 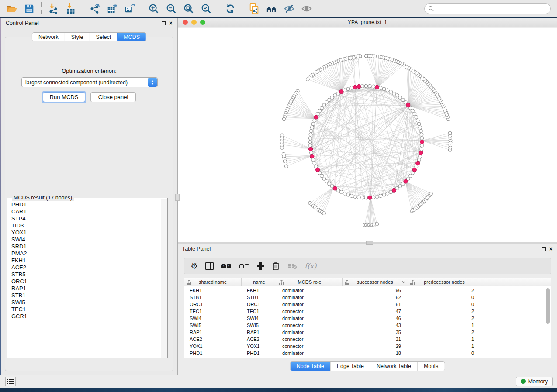 What do you see at coordinates (364, 318) in the screenshot?
I see `table-row: SWI4SWI4dominator462` at bounding box center [364, 318].